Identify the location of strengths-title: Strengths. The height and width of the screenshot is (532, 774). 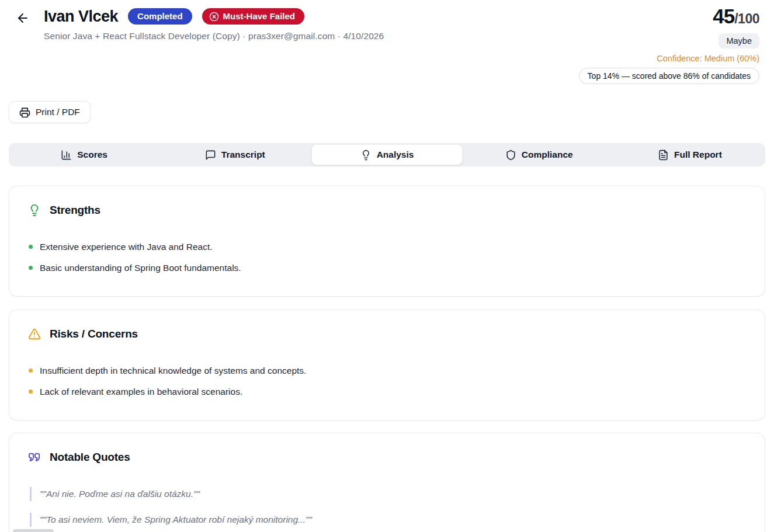
(75, 210).